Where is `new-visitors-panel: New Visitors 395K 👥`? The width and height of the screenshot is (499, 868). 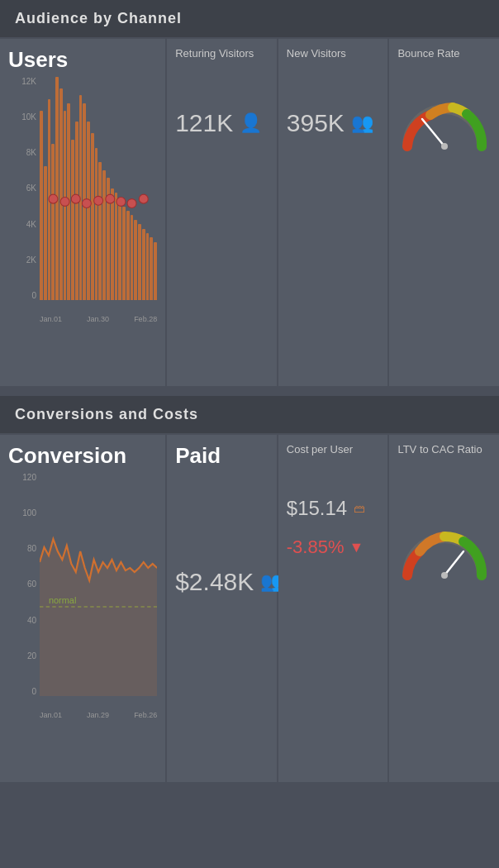 new-visitors-panel: New Visitors 395K 👥 is located at coordinates (334, 212).